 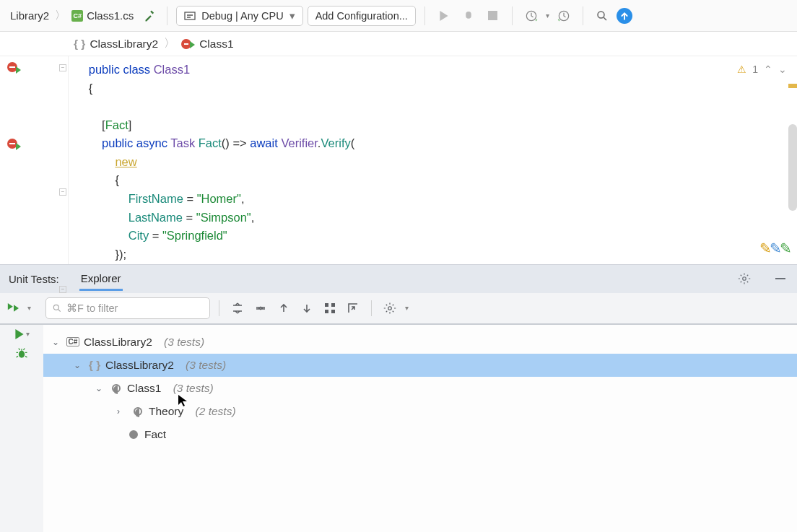 I want to click on breadcrumb-ns-label: ClassLibrary2, so click(x=124, y=44).